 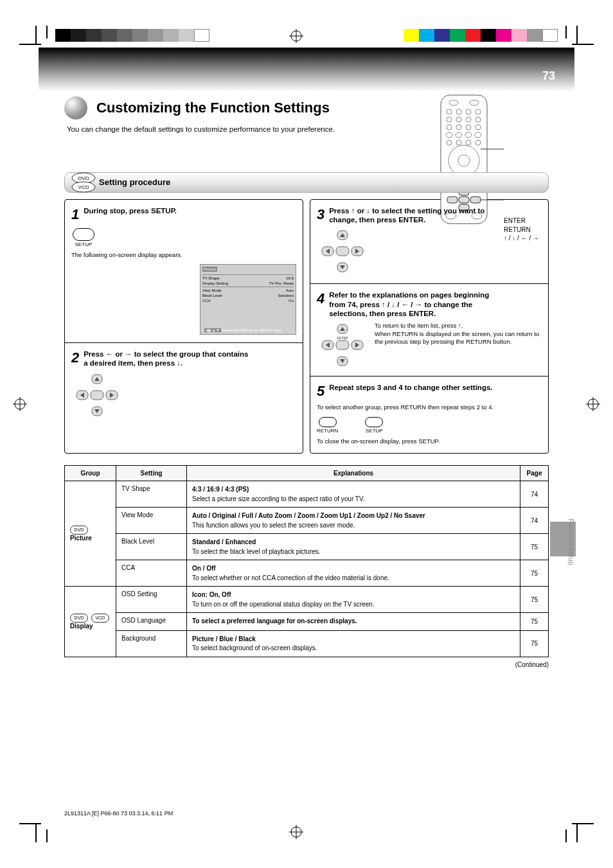 What do you see at coordinates (307, 622) in the screenshot?
I see `table-row: OSD Language To select a preferred langu…` at bounding box center [307, 622].